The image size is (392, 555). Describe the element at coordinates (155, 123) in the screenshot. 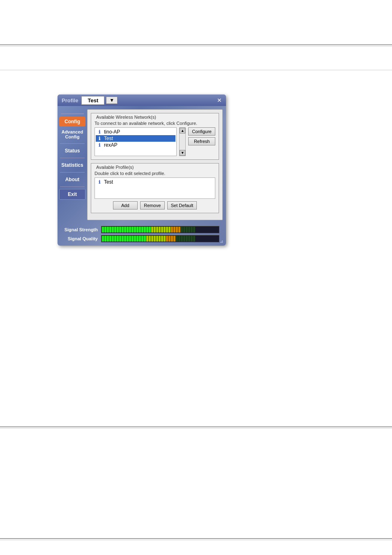

I see `available-networks-description: To connect to an available network, clic…` at that location.